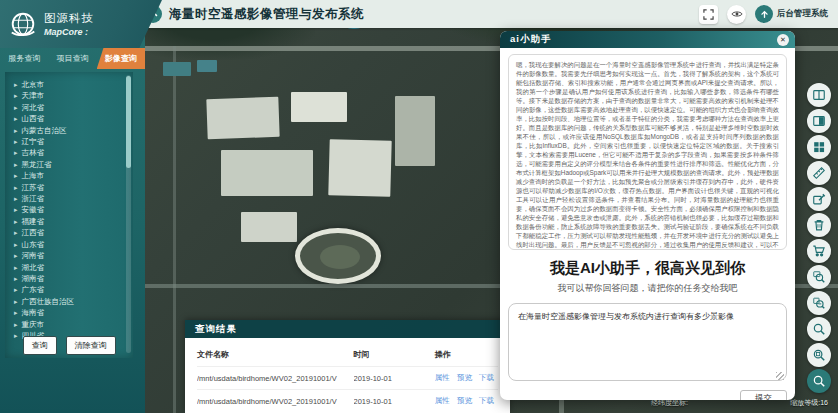 The width and height of the screenshot is (838, 413). Describe the element at coordinates (819, 147) in the screenshot. I see `grid-view-icon` at that location.